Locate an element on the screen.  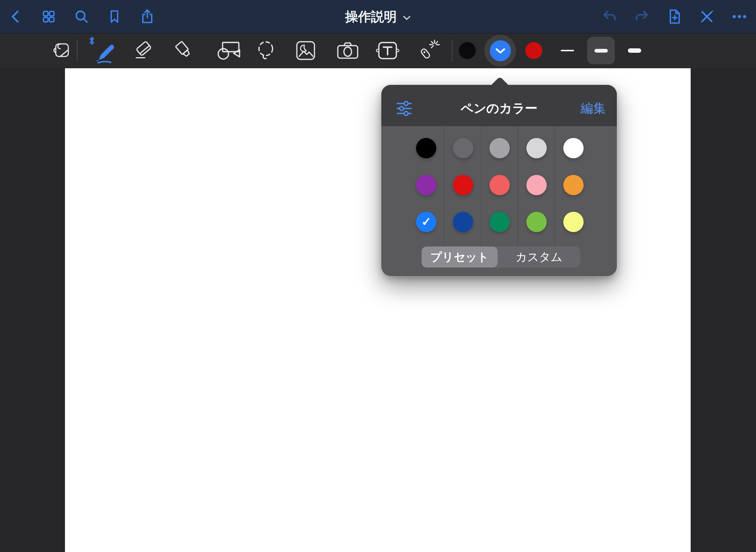
stroke-width-thin-button is located at coordinates (567, 51).